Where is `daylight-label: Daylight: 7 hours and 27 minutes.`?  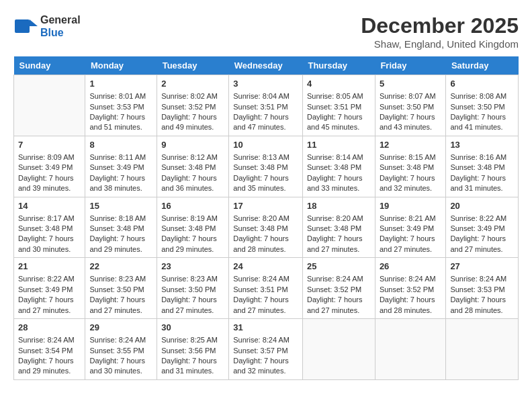
daylight-label: Daylight: 7 hours and 27 minutes. is located at coordinates (478, 243).